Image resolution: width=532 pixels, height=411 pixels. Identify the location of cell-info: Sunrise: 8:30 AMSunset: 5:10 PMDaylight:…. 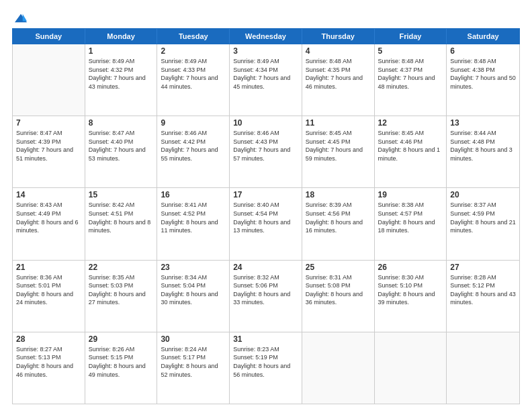
(411, 290).